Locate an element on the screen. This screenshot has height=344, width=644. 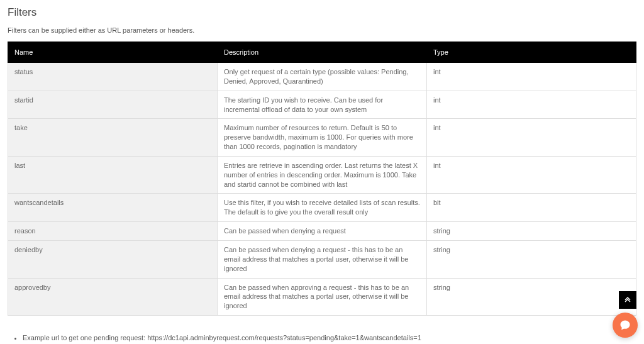
header-name: Name is located at coordinates (113, 53).